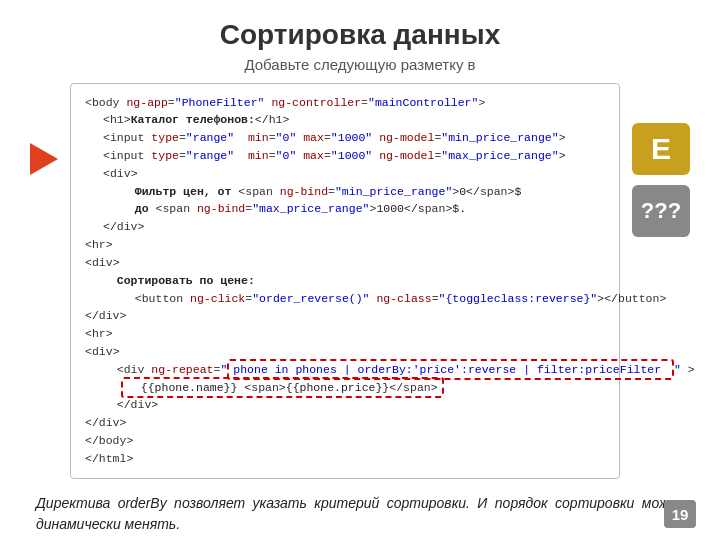 The width and height of the screenshot is (720, 540). What do you see at coordinates (345, 459) in the screenshot?
I see `code-line-21: </html>` at bounding box center [345, 459].